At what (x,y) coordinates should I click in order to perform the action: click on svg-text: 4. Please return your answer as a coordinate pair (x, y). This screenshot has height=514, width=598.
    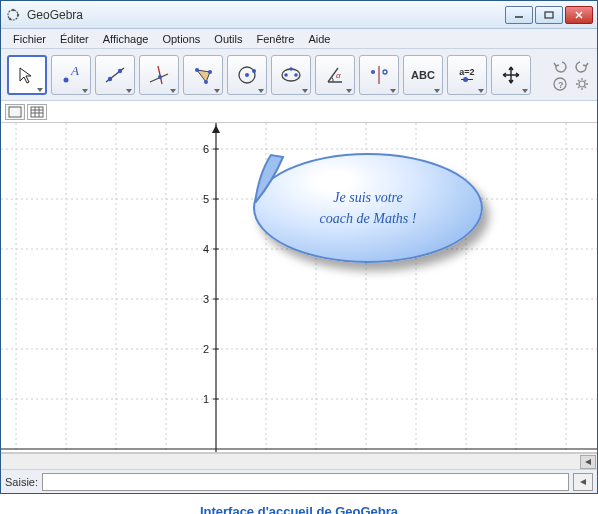
    Looking at the image, I should click on (206, 249).